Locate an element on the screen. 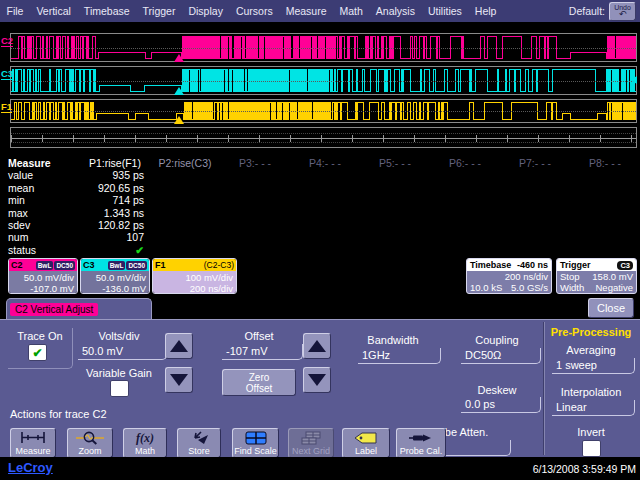 Image resolution: width=640 pixels, height=480 pixels. measure-col-p8: P8:- - - is located at coordinates (605, 163).